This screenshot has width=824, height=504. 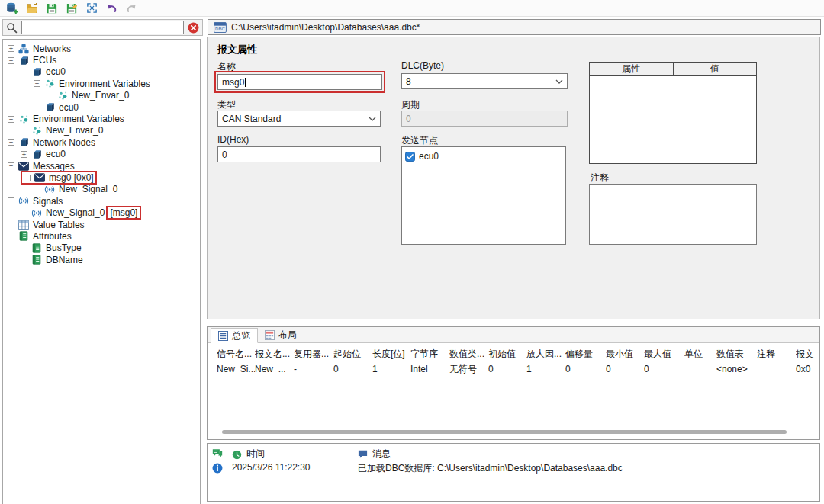 What do you see at coordinates (101, 259) in the screenshot?
I see `tree-item-dbname: −DBName` at bounding box center [101, 259].